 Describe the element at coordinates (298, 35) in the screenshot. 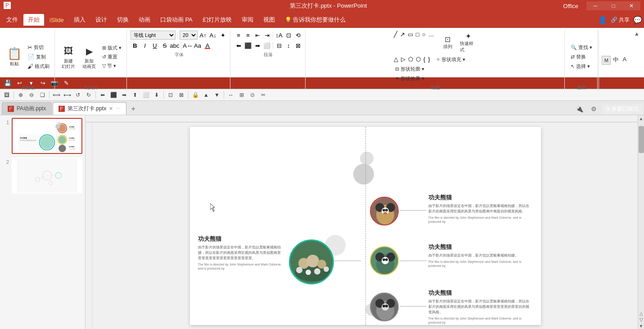

I see `smartart-button: ⟲` at that location.